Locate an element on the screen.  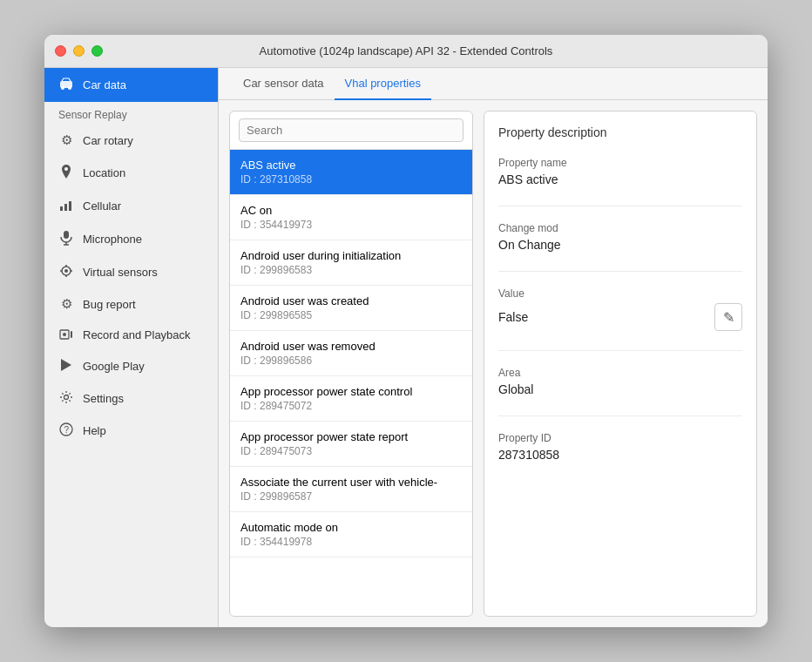
change-mod-label: Change mod is located at coordinates (620, 228).